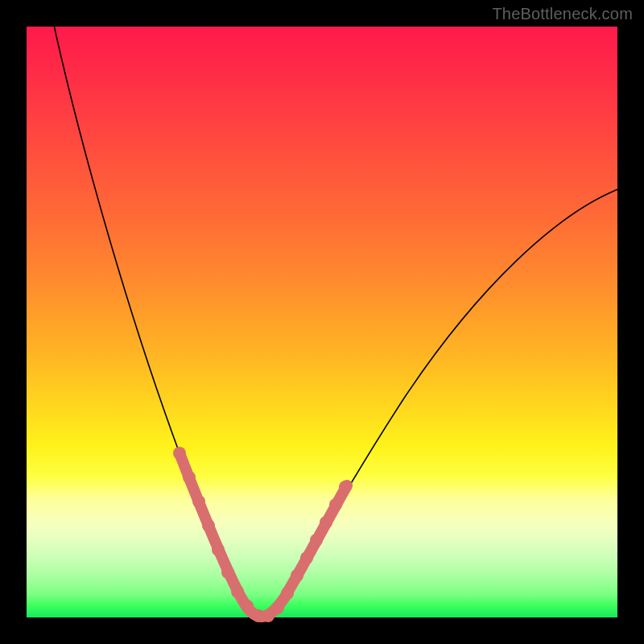  I want to click on beads-left, so click(219, 535).